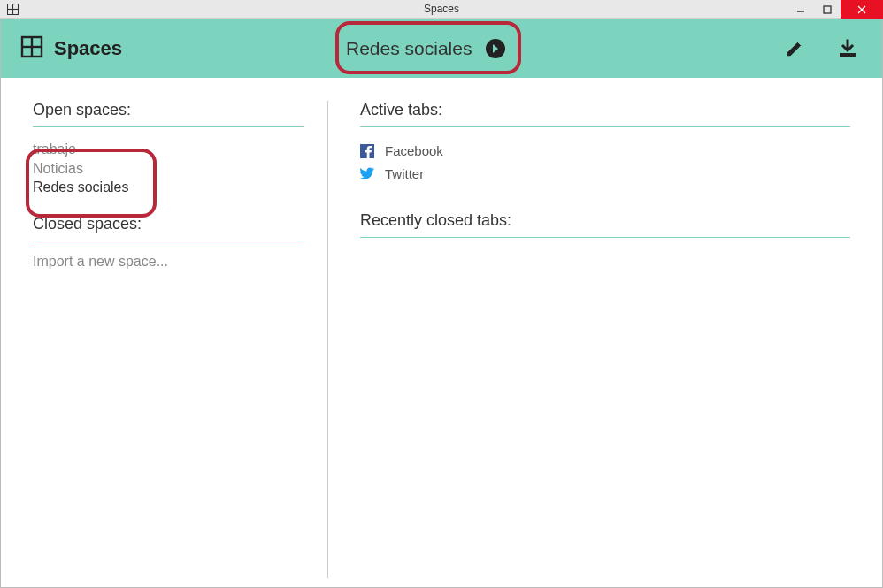 The image size is (883, 588). Describe the element at coordinates (801, 9) in the screenshot. I see `minimize-button` at that location.